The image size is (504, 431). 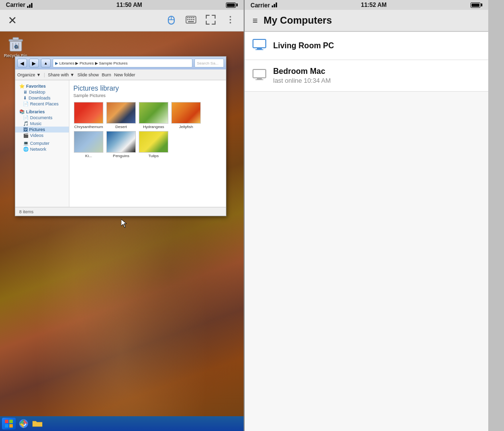 What do you see at coordinates (106, 75) in the screenshot?
I see `burn-btn: Burn` at bounding box center [106, 75].